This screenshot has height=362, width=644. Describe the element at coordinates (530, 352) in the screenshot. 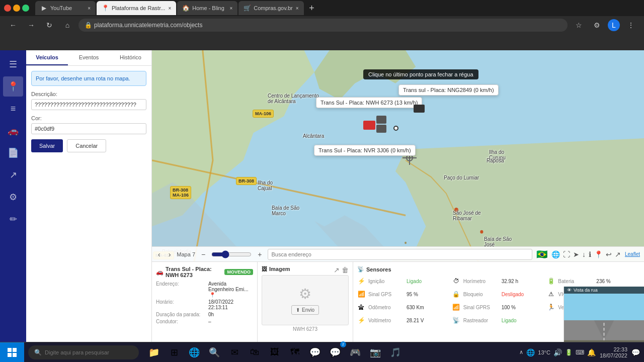

I see `network-icon: 🌐` at that location.